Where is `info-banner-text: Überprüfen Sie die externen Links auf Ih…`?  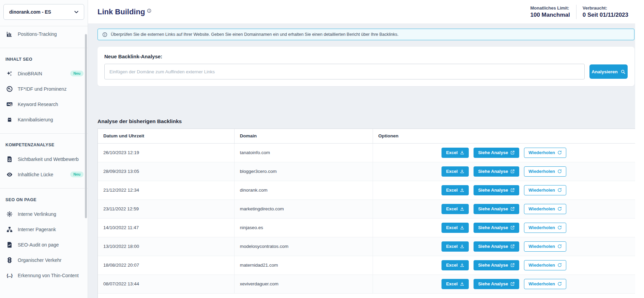
info-banner-text: Überprüfen Sie die externen Links auf Ih… is located at coordinates (255, 34).